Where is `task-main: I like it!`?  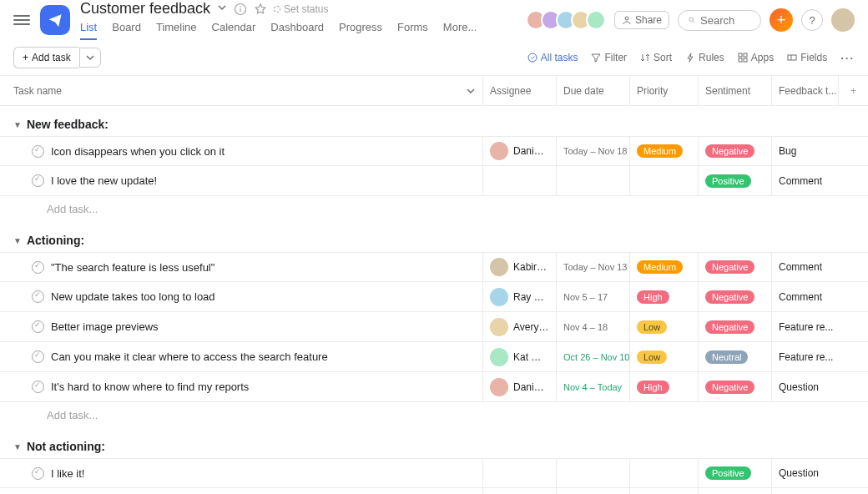
task-main: I like it! is located at coordinates (241, 474).